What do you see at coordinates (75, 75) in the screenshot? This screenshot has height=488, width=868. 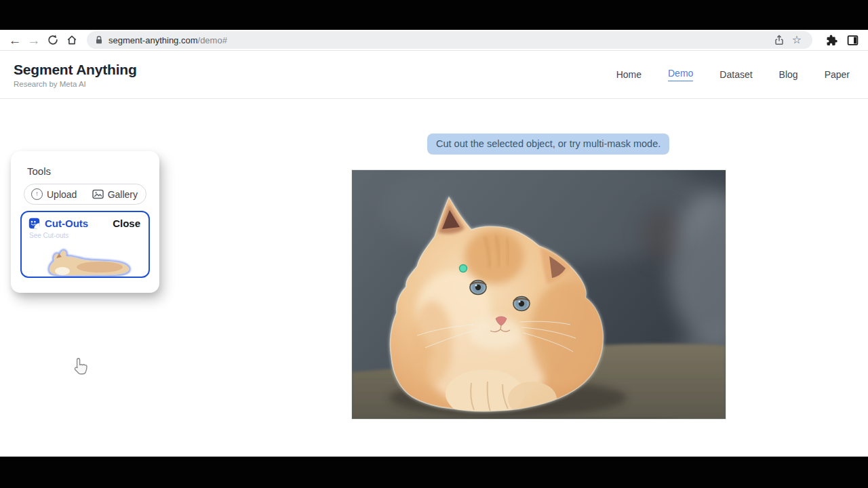 I see `title-block: Segment Anything Research by Meta AI` at bounding box center [75, 75].